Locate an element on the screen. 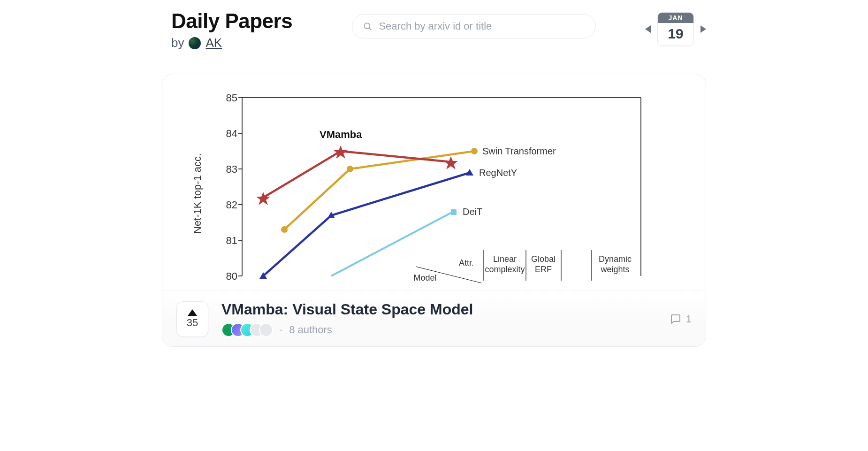 This screenshot has height=451, width=868. legend-swin: Swin Transformer is located at coordinates (519, 151).